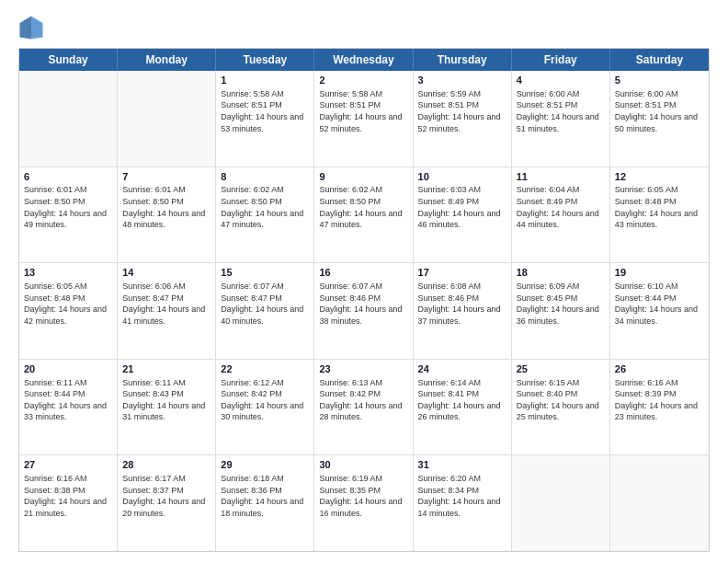  Describe the element at coordinates (463, 60) in the screenshot. I see `header-day-thursday: Thursday` at that location.